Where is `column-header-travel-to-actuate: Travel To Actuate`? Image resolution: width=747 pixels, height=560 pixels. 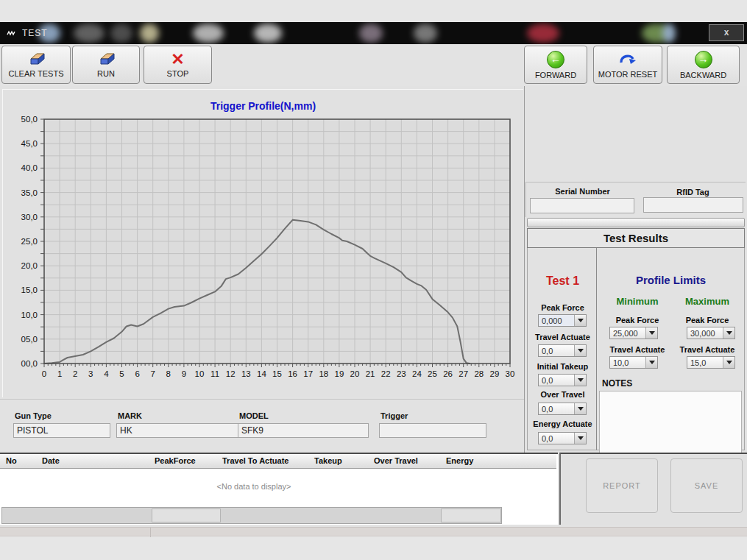
column-header-travel-to-actuate: Travel To Actuate is located at coordinates (255, 461).